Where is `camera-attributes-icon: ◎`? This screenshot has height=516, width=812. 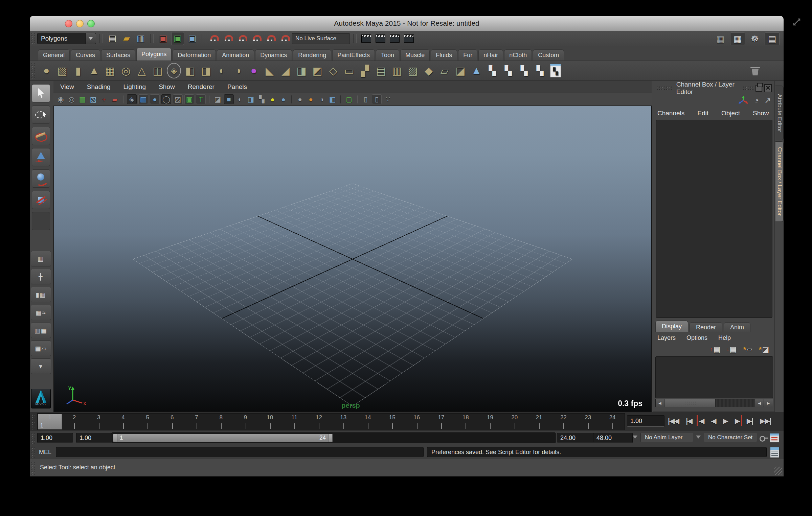 camera-attributes-icon: ◎ is located at coordinates (72, 99).